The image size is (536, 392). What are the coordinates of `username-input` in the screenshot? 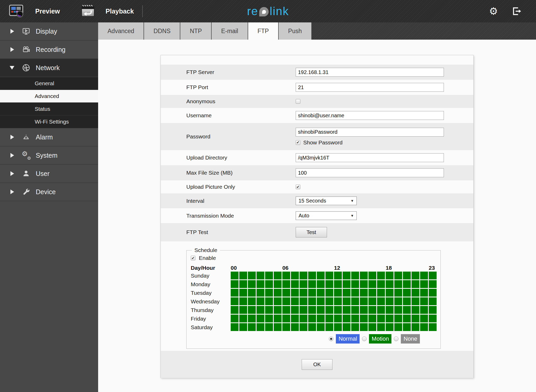 It's located at (370, 115).